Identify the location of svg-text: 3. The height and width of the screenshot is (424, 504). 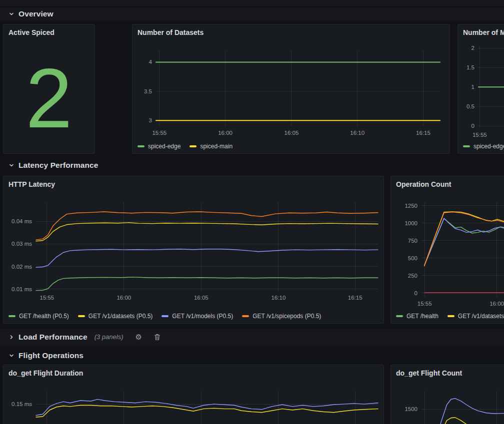
(150, 120).